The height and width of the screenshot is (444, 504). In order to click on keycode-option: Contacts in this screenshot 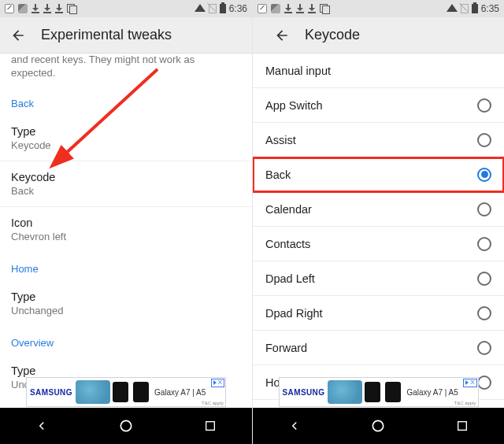, I will do `click(378, 244)`.